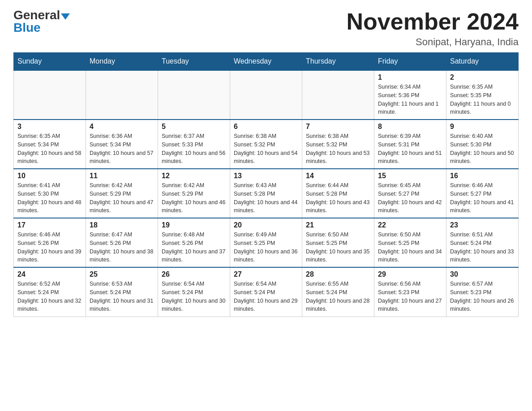 This screenshot has height=411, width=532. What do you see at coordinates (266, 144) in the screenshot?
I see `week-row-2: 3Sunrise: 6:35 AMSunset: 5:34 PMDaylight…` at bounding box center [266, 144].